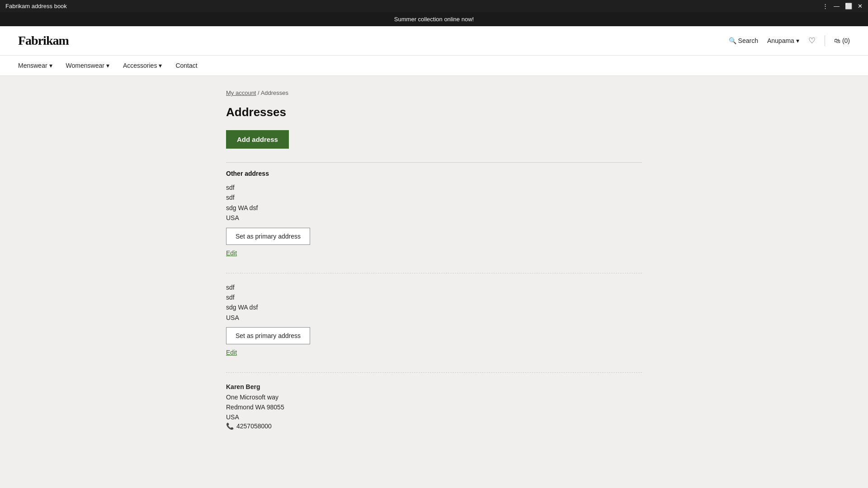  Describe the element at coordinates (743, 41) in the screenshot. I see `search-button: 🔍 Search` at that location.